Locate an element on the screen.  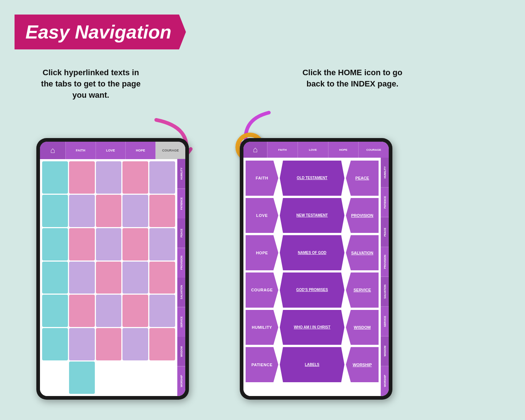
tr-tab-hope: HOPE is located at coordinates (343, 150).